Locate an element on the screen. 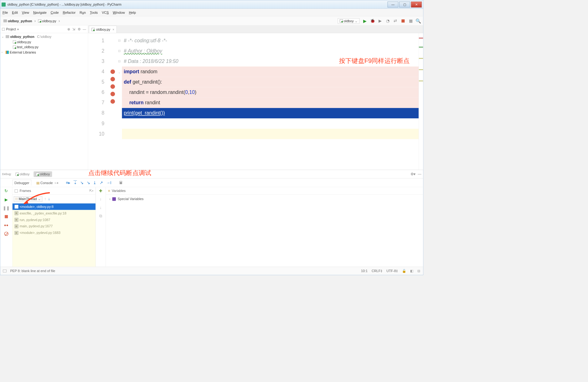 The image size is (588, 382). file-encoding: UTF-8‡ is located at coordinates (392, 271).